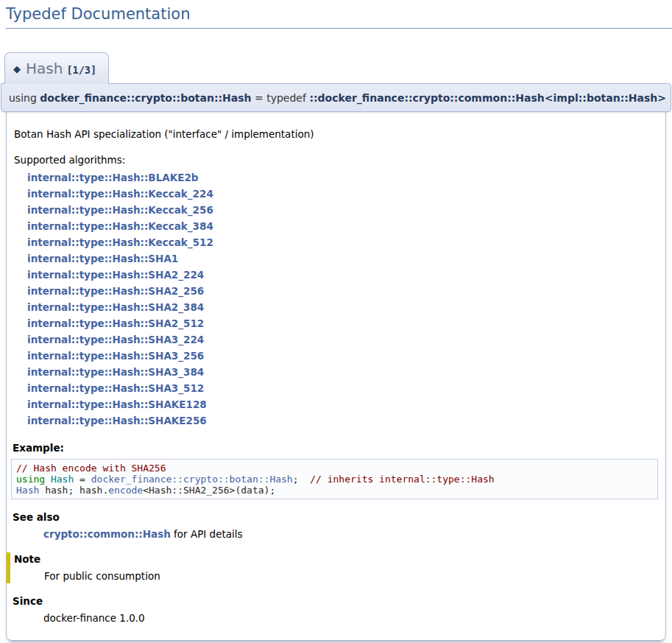 Image resolution: width=672 pixels, height=643 pixels. I want to click on since-text: docker-finance 1.0.0, so click(350, 619).